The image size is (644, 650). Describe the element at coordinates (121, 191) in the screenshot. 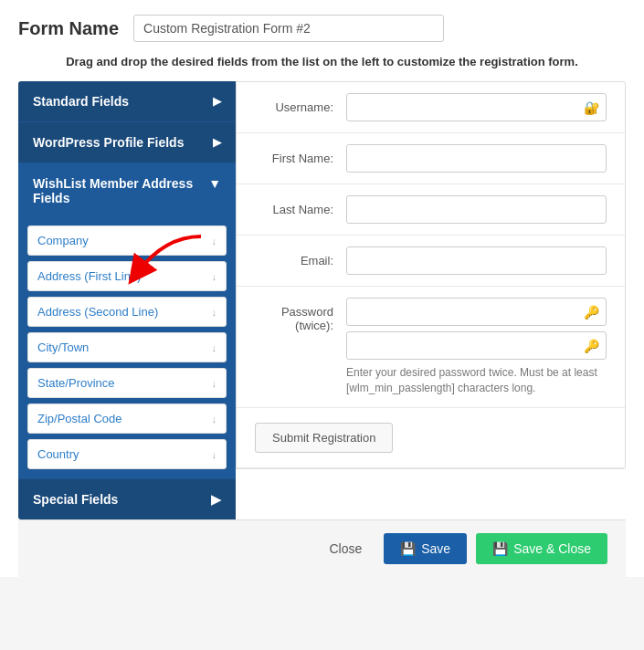

I see `wishlist-address-label: WishList Member Address Fields` at that location.